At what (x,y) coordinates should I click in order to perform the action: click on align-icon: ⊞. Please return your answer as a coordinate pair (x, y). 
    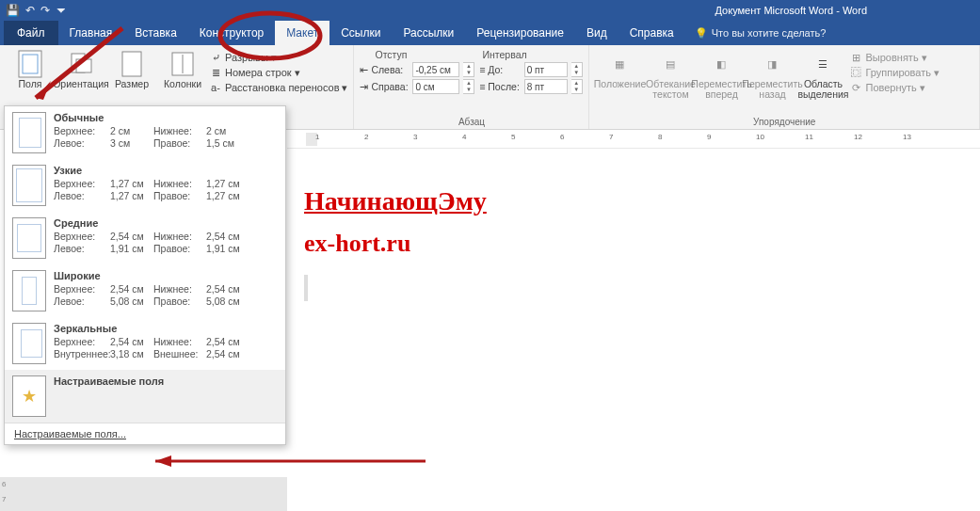
    Looking at the image, I should click on (856, 57).